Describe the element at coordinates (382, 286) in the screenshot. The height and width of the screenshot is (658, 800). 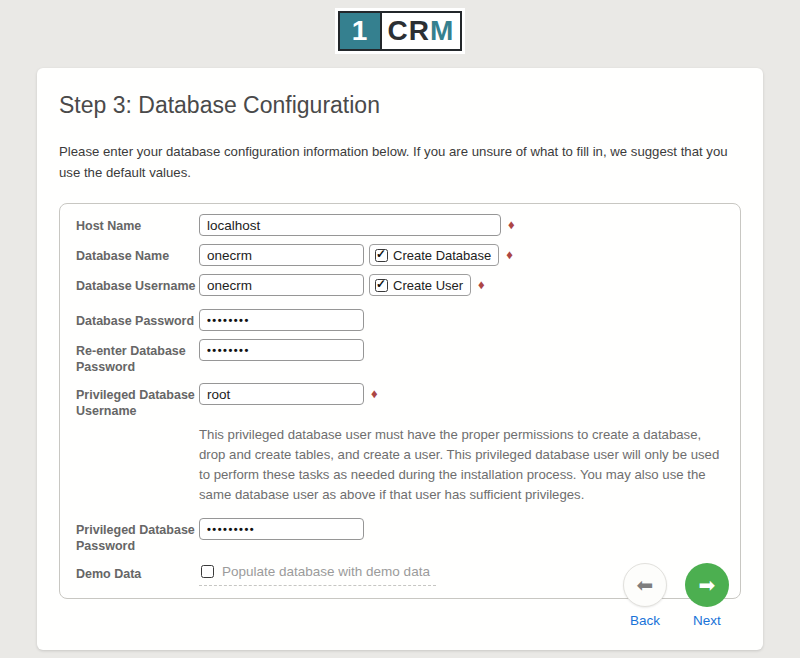
I see `create-user-checkbox` at that location.